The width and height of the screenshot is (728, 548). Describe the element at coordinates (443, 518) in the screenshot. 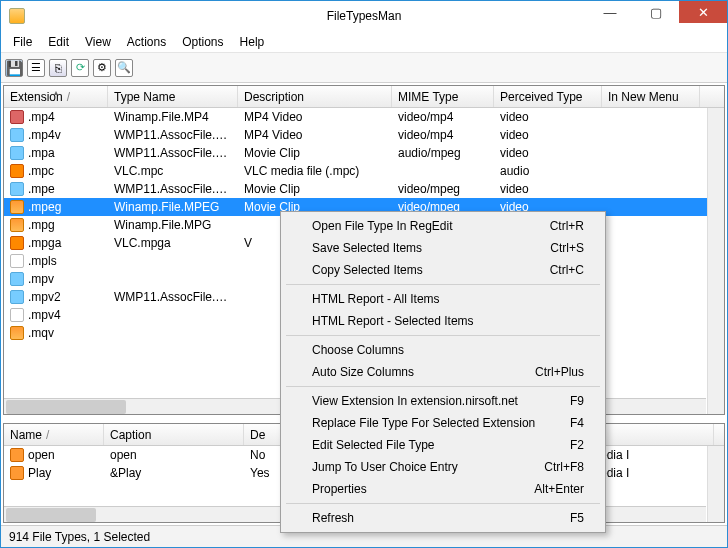

I see `ctx-refresh: RefreshF5` at that location.